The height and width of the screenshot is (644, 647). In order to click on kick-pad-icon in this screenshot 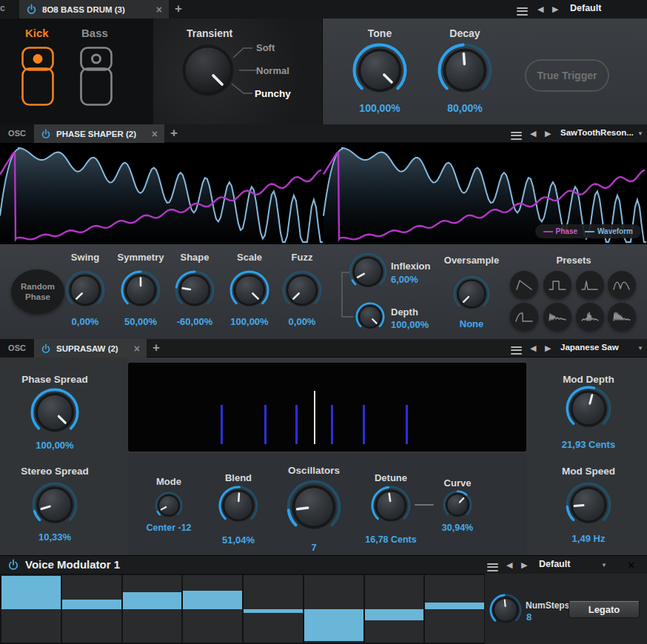, I will do `click(38, 76)`.